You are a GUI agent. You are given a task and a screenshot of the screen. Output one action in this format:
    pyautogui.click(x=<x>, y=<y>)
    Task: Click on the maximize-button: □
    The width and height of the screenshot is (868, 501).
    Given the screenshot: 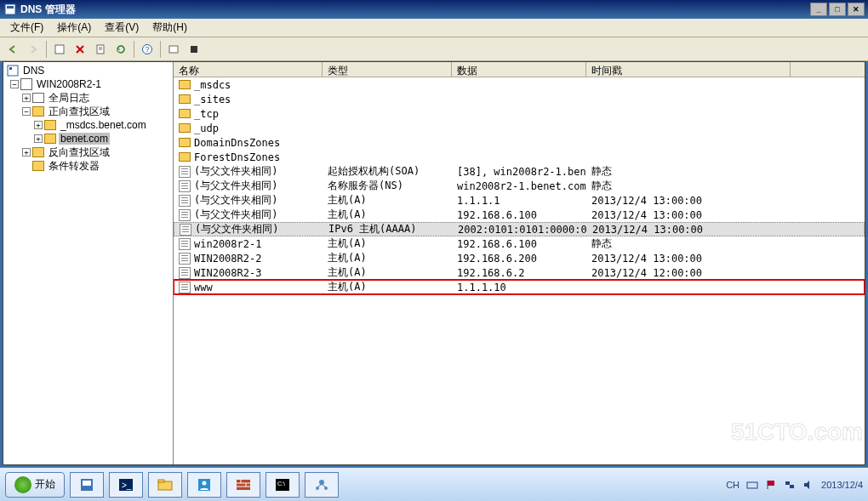 What is the action you would take?
    pyautogui.click(x=837, y=9)
    